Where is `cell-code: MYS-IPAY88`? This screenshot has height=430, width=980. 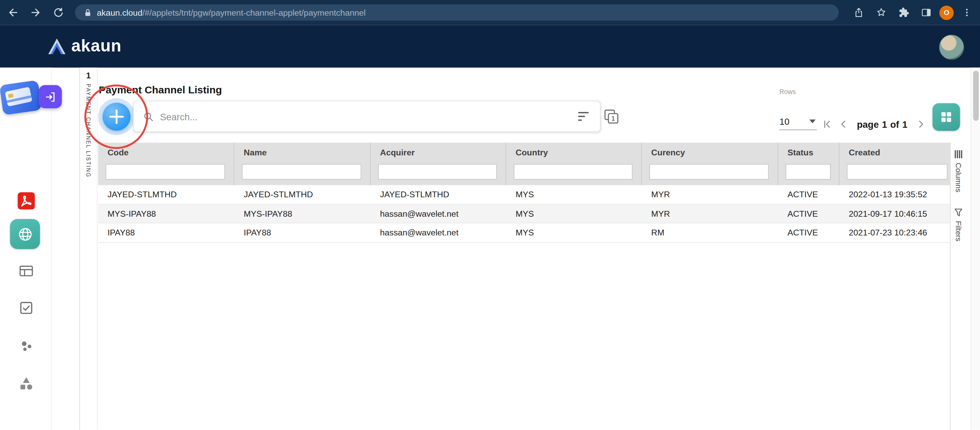
cell-code: MYS-IPAY88 is located at coordinates (166, 214).